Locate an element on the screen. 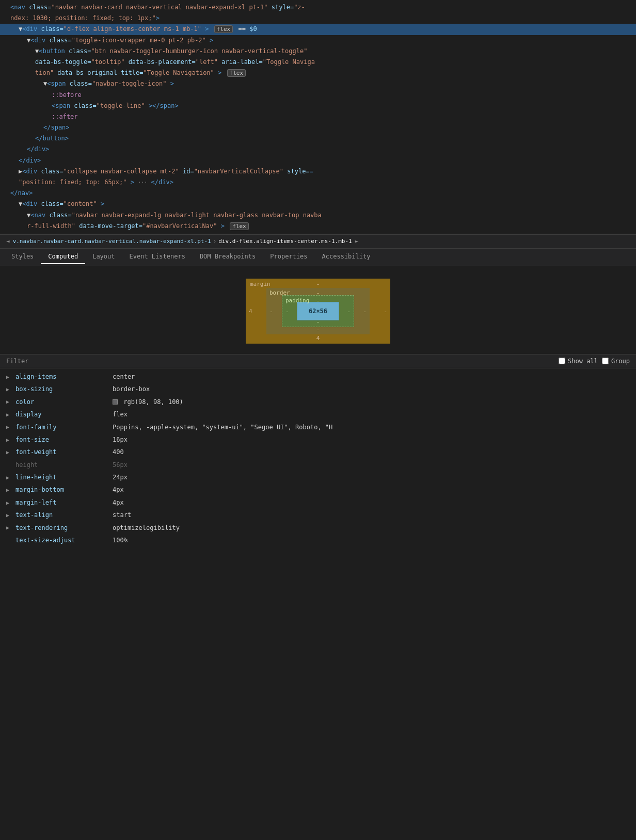  button-tag: ▼<button class="btn navbar-toggler-humbu… is located at coordinates (171, 51).